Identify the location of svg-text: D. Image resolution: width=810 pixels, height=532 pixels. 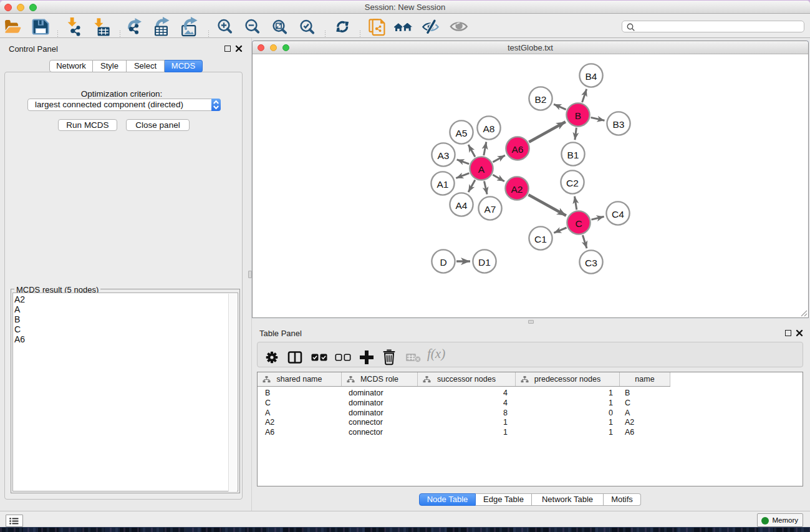
(443, 262).